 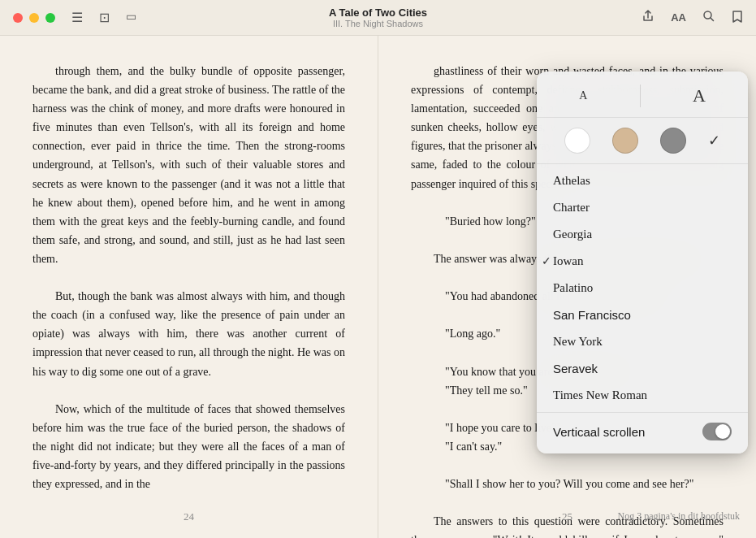 What do you see at coordinates (378, 18) in the screenshot?
I see `titlebar: ☰ ⊡ ▭ A Tale of Two Cities III. The Nigh…` at bounding box center [378, 18].